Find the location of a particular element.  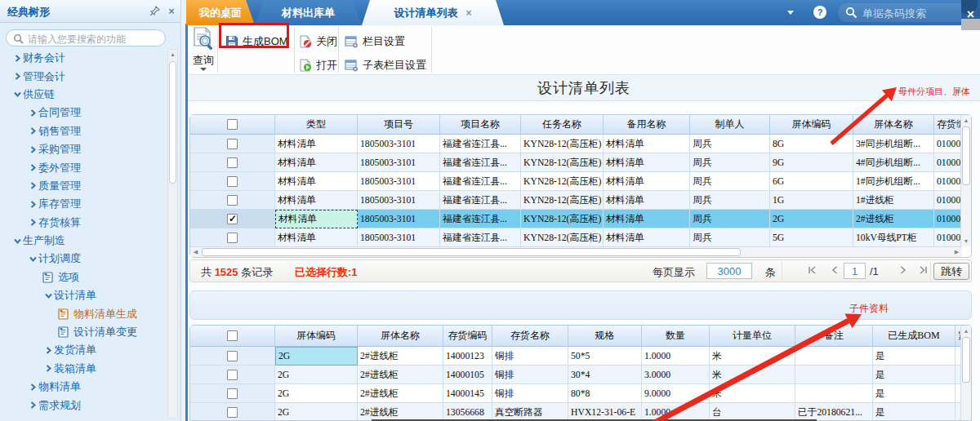

column-header: 存货编码 is located at coordinates (468, 336).